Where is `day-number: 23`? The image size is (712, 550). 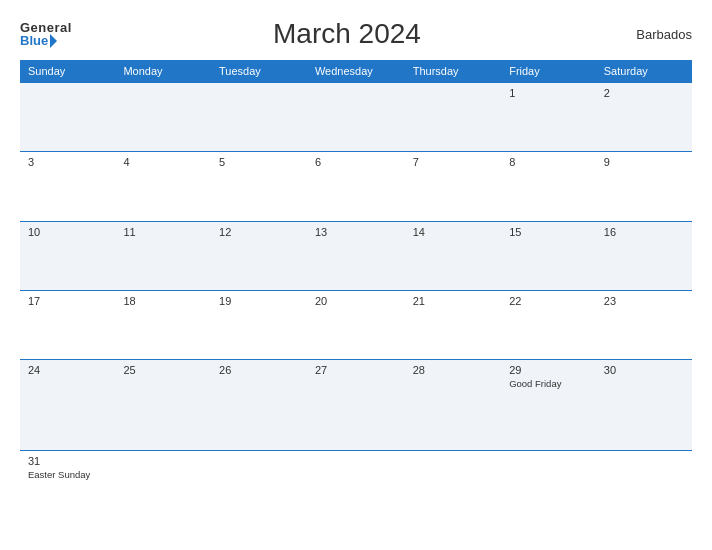 day-number: 23 is located at coordinates (644, 301).